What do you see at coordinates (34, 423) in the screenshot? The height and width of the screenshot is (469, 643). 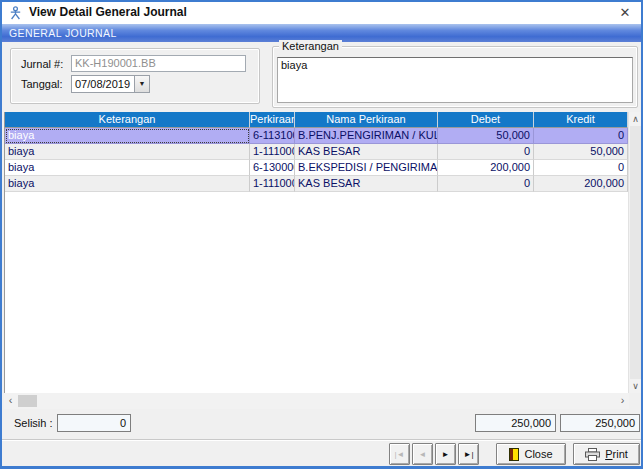 I see `selisih-label: Selisih :` at bounding box center [34, 423].